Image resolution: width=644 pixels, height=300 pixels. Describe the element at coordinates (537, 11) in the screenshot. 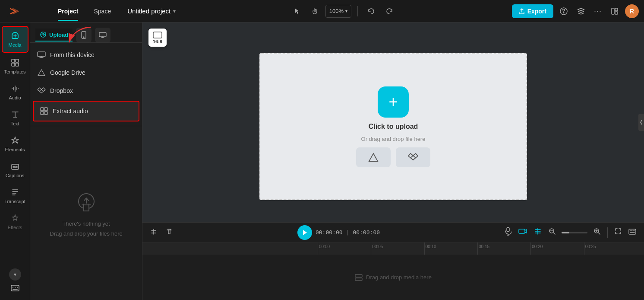

I see `export-label: Export` at that location.